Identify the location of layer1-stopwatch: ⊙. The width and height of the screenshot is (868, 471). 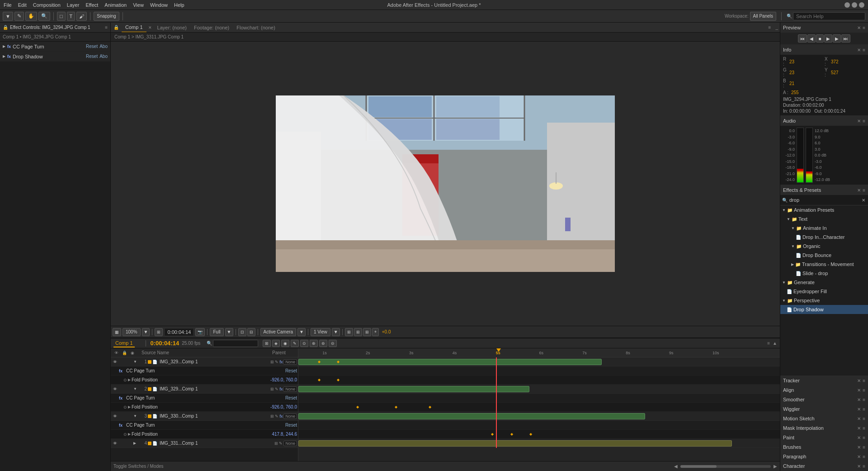
(125, 380).